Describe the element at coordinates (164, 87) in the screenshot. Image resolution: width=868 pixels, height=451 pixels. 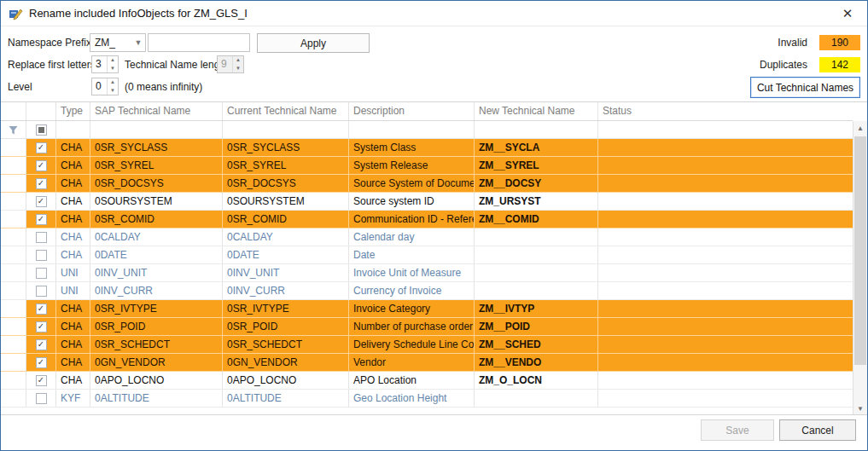
I see `level-hint: (0 means infinity)` at that location.